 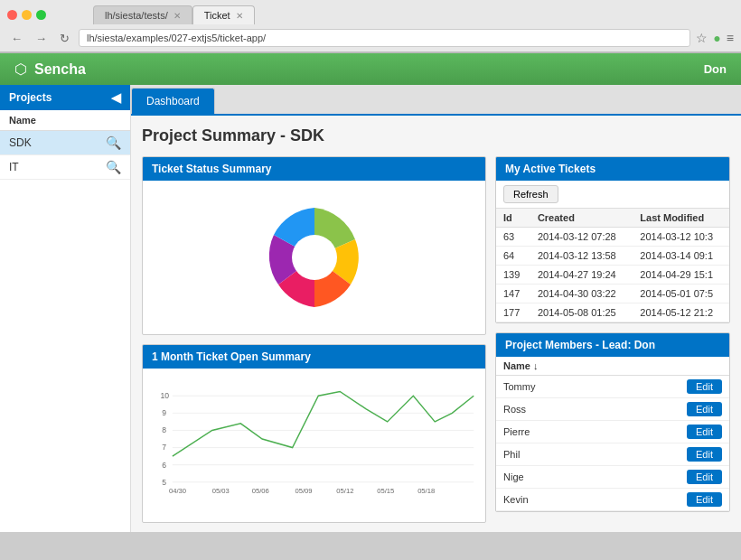 I want to click on members-col-header: Name ↓, so click(x=613, y=367).